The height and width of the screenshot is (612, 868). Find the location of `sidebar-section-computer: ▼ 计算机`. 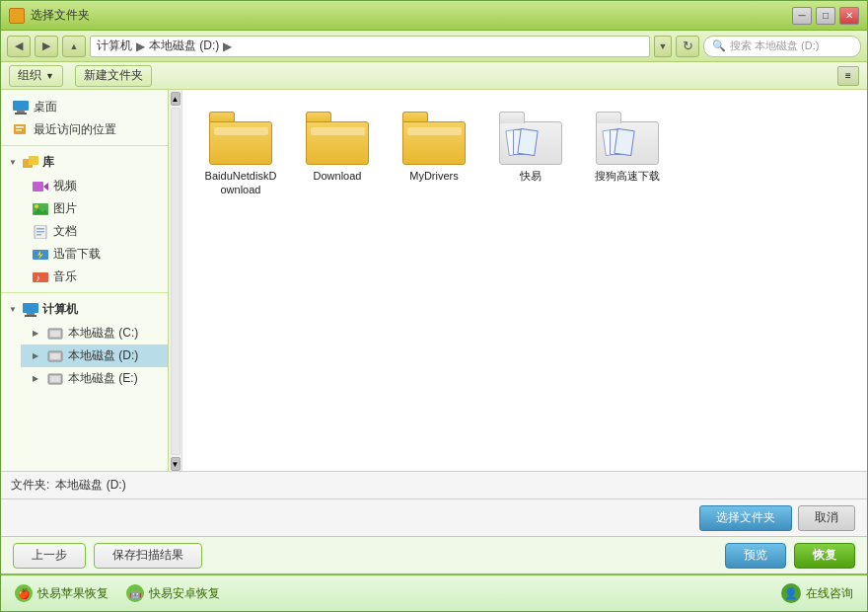

sidebar-section-computer: ▼ 计算机 is located at coordinates (85, 310).